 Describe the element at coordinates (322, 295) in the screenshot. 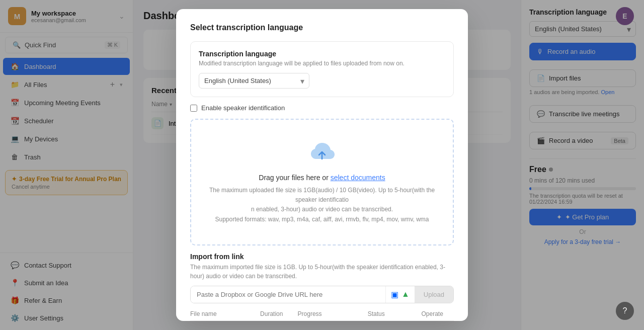

I see `url-input-row: ▣ ▲ Upload` at that location.